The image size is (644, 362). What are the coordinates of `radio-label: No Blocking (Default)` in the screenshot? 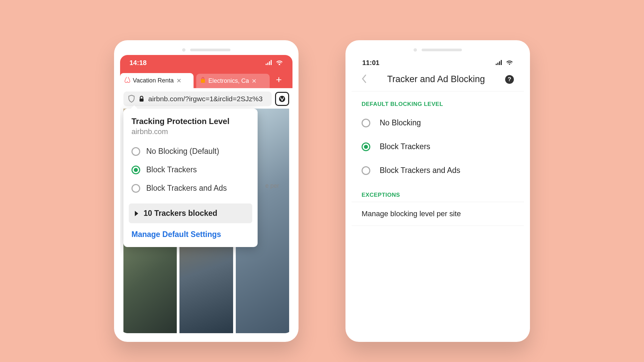 It's located at (182, 152).